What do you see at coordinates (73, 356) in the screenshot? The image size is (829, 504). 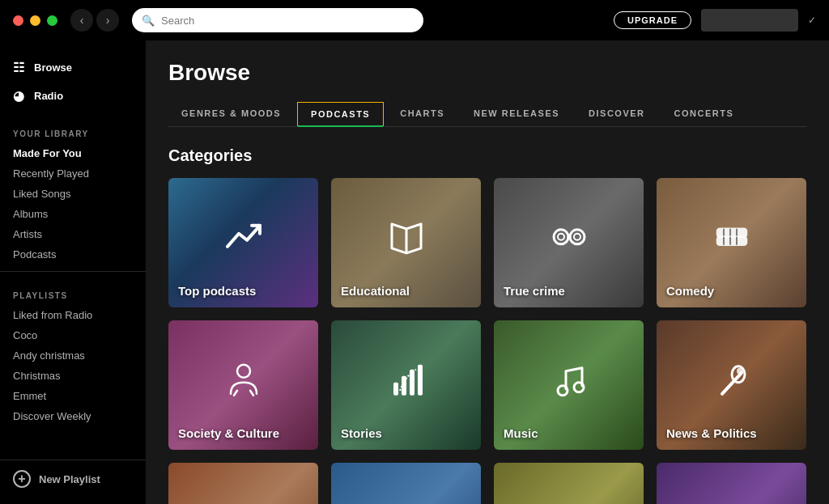 I see `sidebar-item-andy-christmas: Andy christmas` at bounding box center [73, 356].